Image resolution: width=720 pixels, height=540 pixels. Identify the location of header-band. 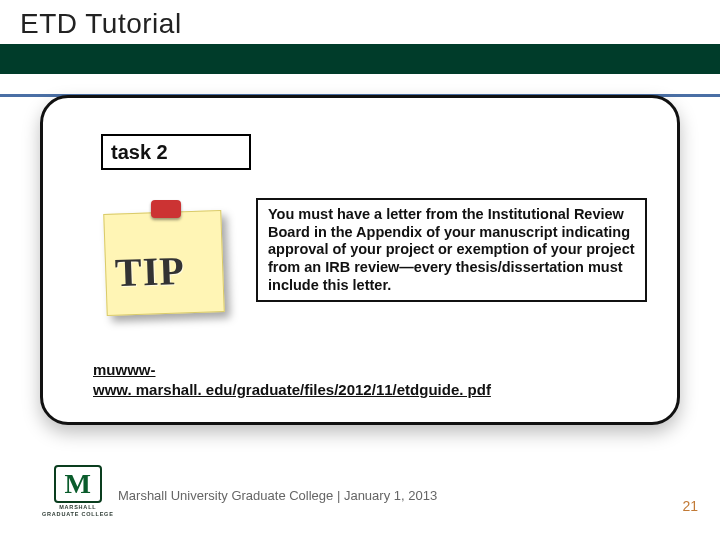
(360, 59).